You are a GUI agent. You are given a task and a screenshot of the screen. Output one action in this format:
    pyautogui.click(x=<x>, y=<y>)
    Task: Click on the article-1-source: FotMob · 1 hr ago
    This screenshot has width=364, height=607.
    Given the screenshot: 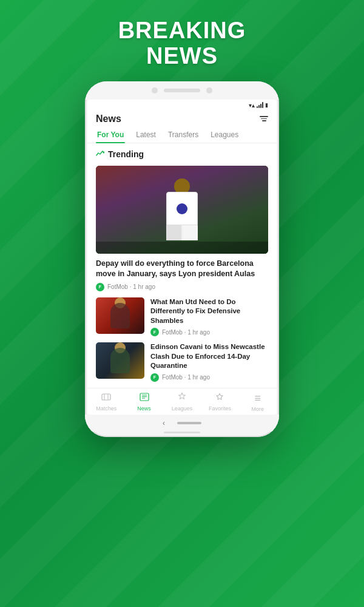 What is the action you would take?
    pyautogui.click(x=186, y=333)
    